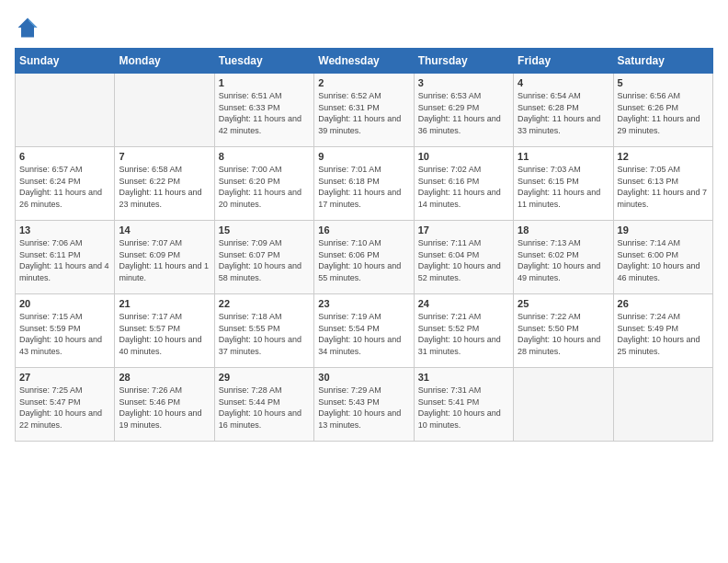  Describe the element at coordinates (64, 408) in the screenshot. I see `day-info: Sunrise: 7:25 AMSunset: 5:47 PMDaylight:…` at that location.